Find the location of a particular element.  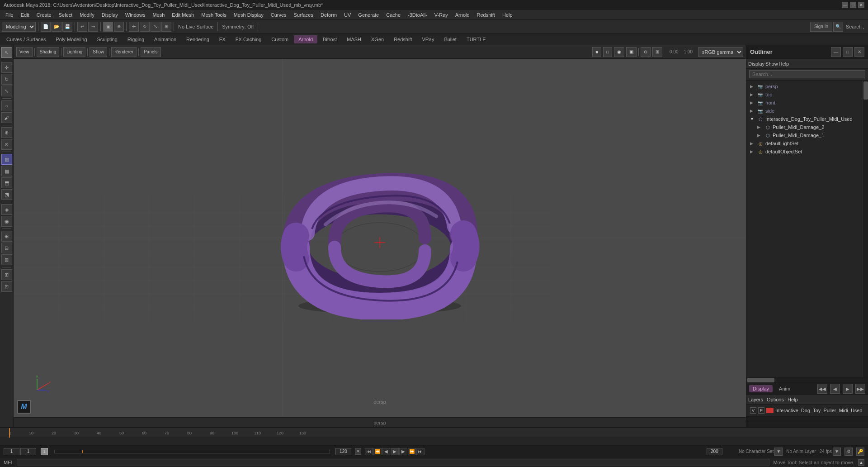

menu-mesh-display: Mesh Display is located at coordinates (249, 15).